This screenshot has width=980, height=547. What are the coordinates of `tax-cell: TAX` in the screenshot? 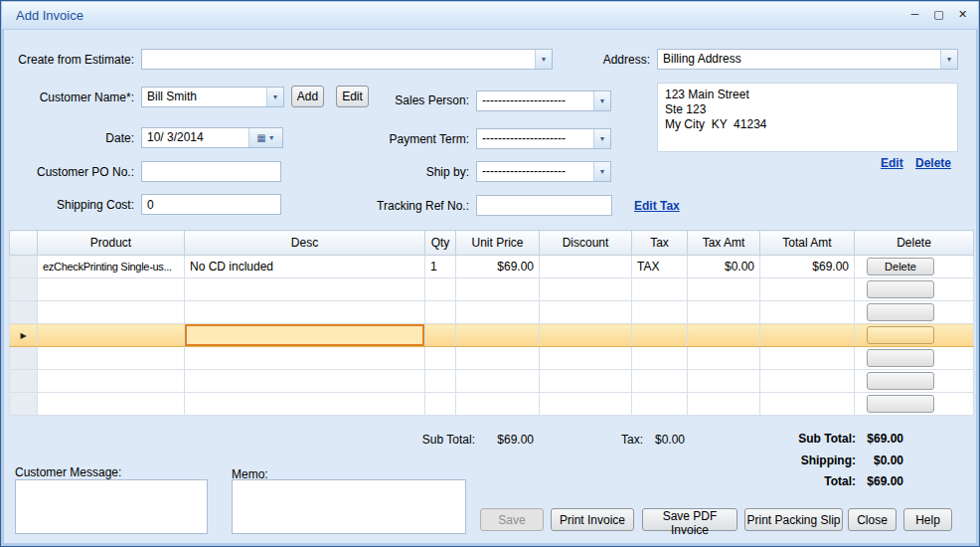 It's located at (660, 267).